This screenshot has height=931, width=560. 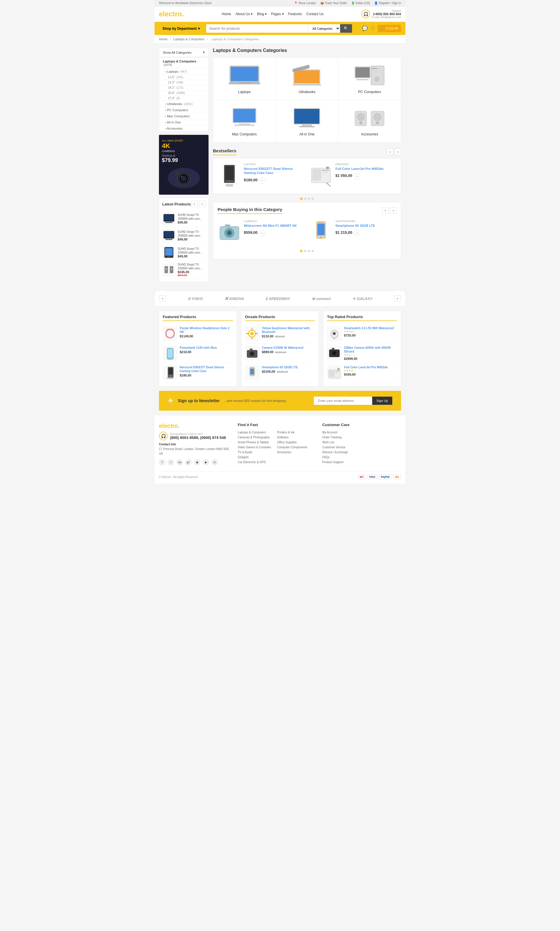 What do you see at coordinates (226, 14) in the screenshot?
I see `nav-home: Home` at bounding box center [226, 14].